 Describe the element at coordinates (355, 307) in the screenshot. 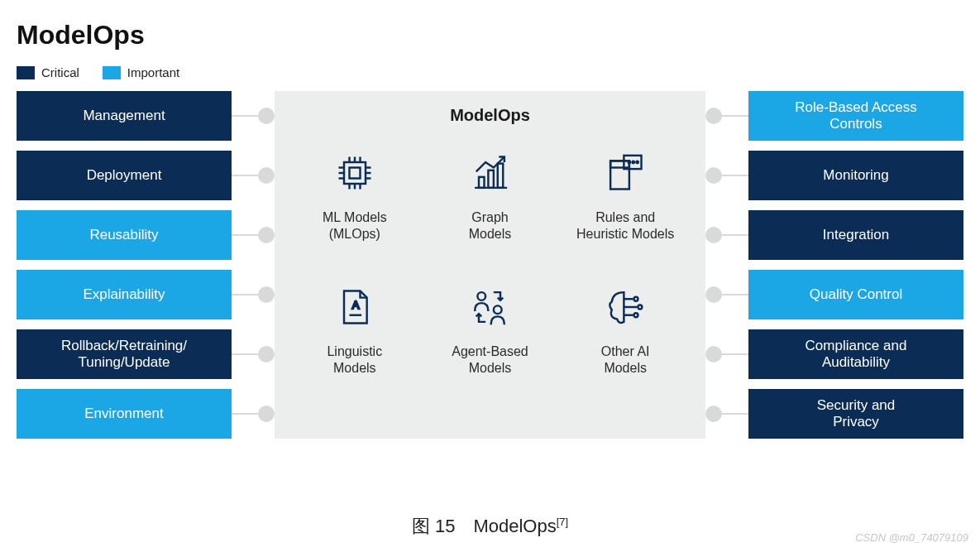

I see `doc-icon: A` at that location.